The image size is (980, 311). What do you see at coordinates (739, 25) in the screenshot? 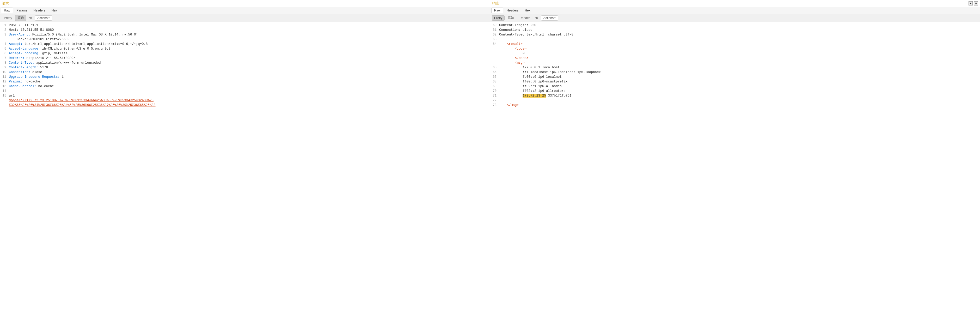
I see `line-content: Content-Length: 220` at bounding box center [739, 25].